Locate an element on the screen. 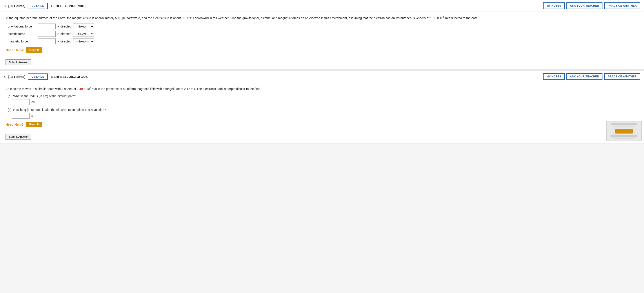  need-help-3: Need Help? Read It is located at coordinates (322, 50).